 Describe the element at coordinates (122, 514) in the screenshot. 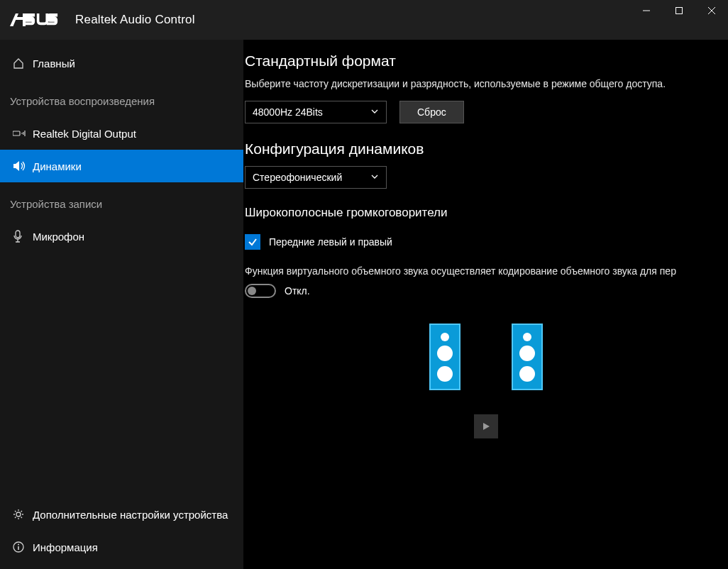

I see `sidebar-item-advanced: Дополнительные настройки устройства` at that location.